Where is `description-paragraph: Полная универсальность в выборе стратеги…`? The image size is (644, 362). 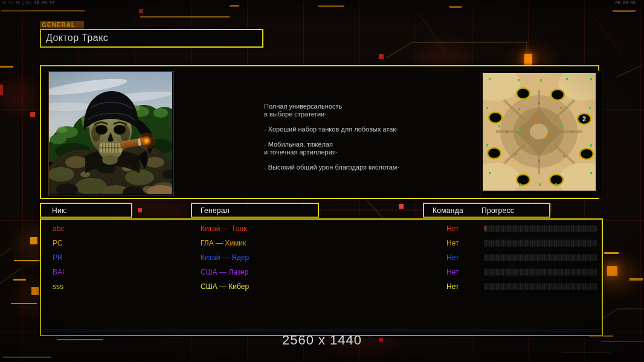
description-paragraph: Полная универсальность в выборе стратеги… is located at coordinates (361, 110).